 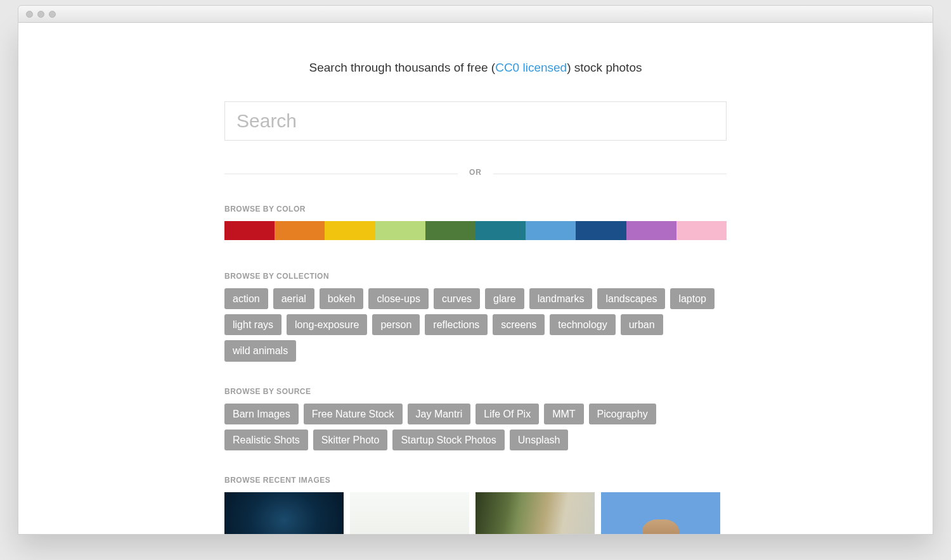 What do you see at coordinates (507, 414) in the screenshot?
I see `source-tag: Life Of Pix` at bounding box center [507, 414].